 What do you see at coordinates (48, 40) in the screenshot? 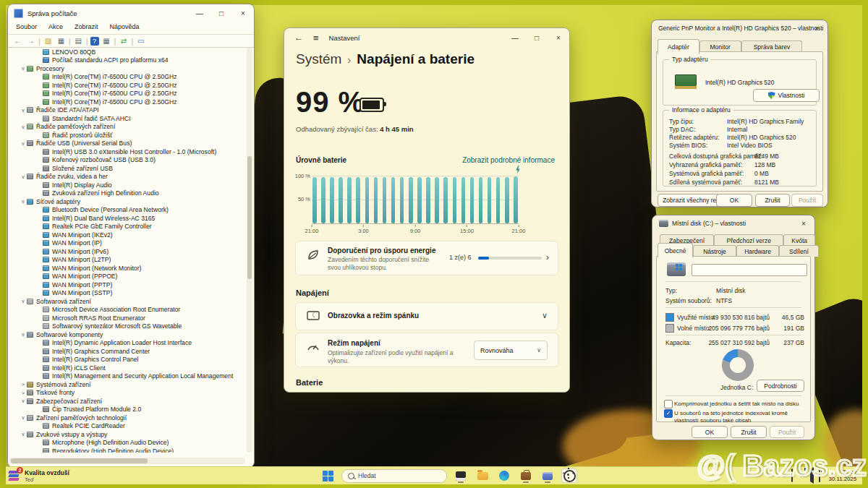
I see `show-hide-icon: ▨` at bounding box center [48, 40].